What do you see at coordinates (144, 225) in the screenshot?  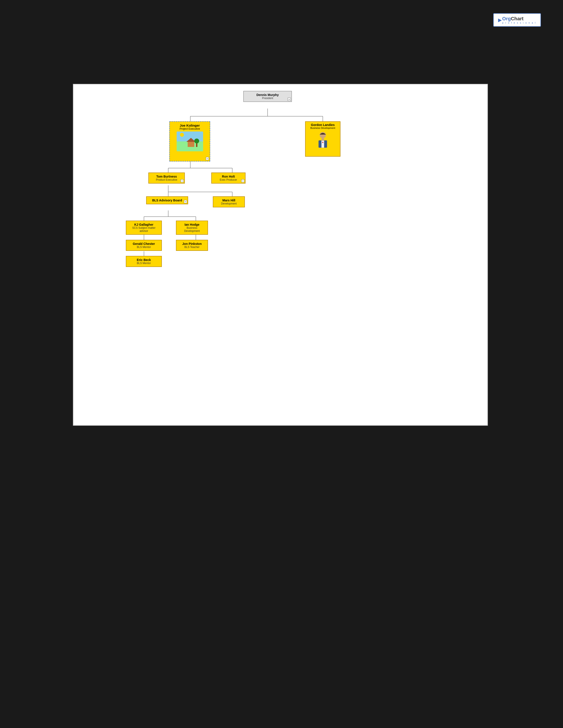 I see `kj-name: KJ Gallagher` at bounding box center [144, 225].